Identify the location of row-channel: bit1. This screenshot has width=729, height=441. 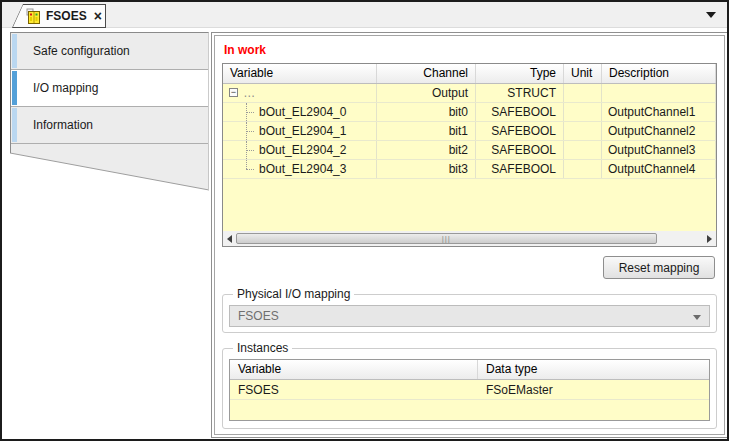
(426, 131).